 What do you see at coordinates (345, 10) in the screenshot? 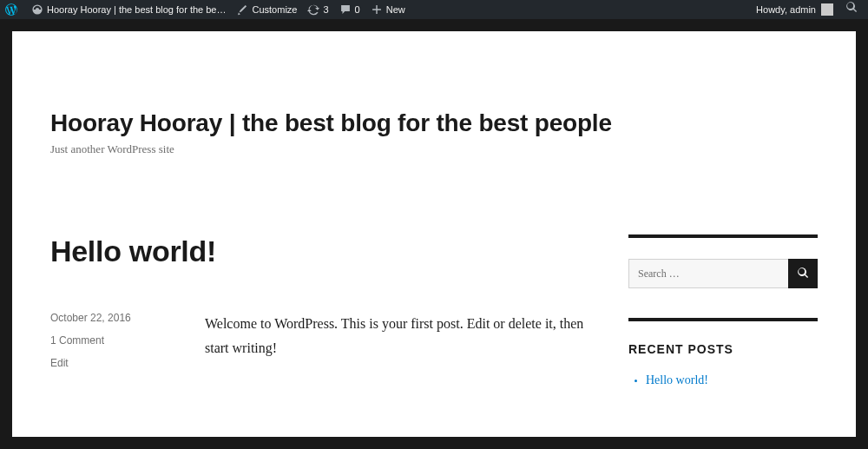
I see `comment-icon` at bounding box center [345, 10].